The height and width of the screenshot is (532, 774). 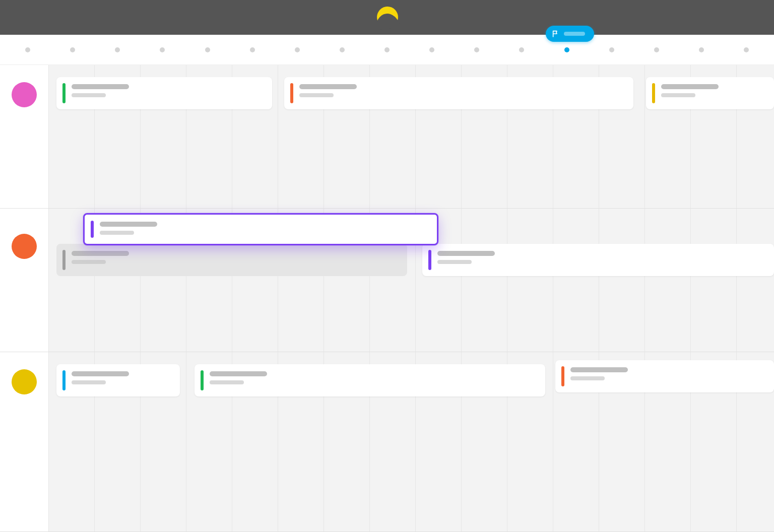 What do you see at coordinates (387, 18) in the screenshot?
I see `app-logo` at bounding box center [387, 18].